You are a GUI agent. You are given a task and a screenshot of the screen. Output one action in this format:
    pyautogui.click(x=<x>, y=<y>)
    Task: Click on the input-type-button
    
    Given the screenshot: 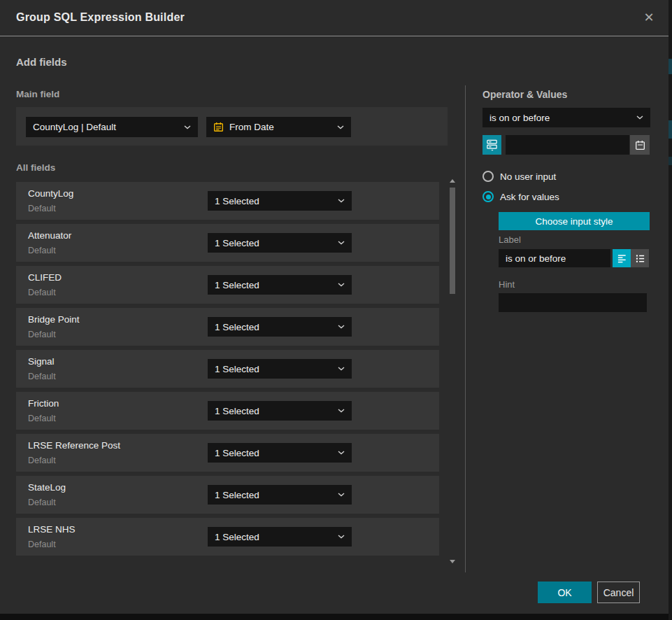 What is the action you would take?
    pyautogui.click(x=492, y=145)
    